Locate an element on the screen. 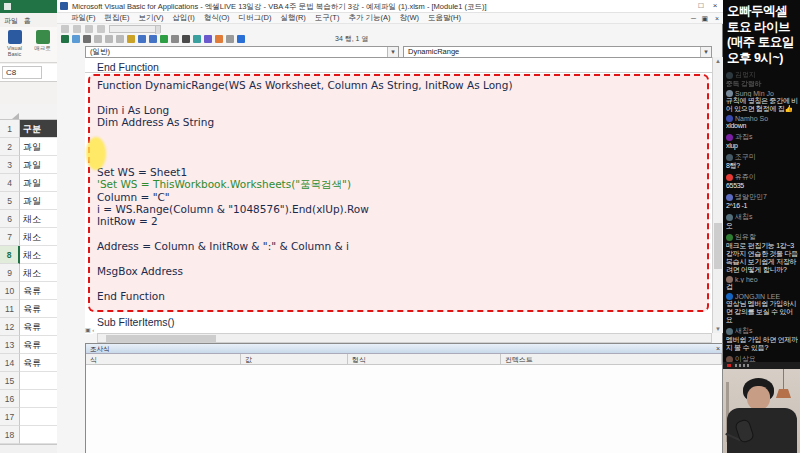 The height and width of the screenshot is (453, 800). table-row: 4과일 is located at coordinates (28, 183).